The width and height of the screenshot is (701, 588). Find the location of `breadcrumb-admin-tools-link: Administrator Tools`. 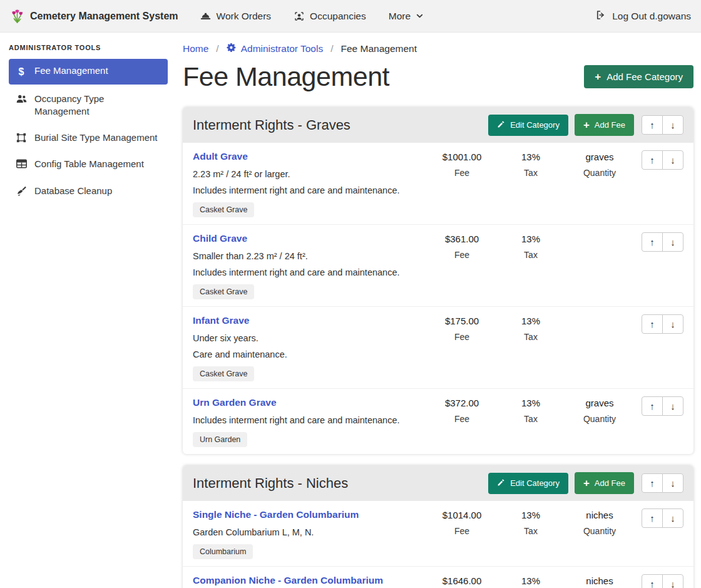

breadcrumb-admin-tools-link: Administrator Tools is located at coordinates (275, 49).